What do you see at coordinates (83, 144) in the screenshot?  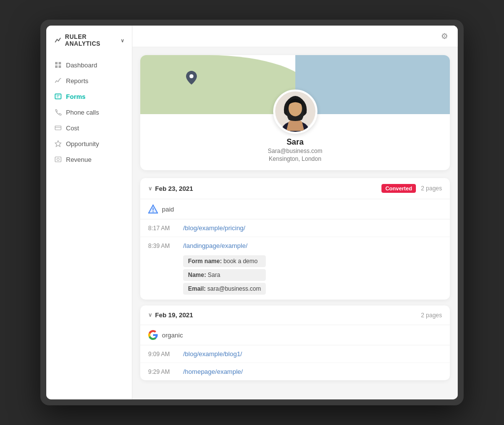 I see `sidebar-item-opportunity-label: Opportunity` at bounding box center [83, 144].